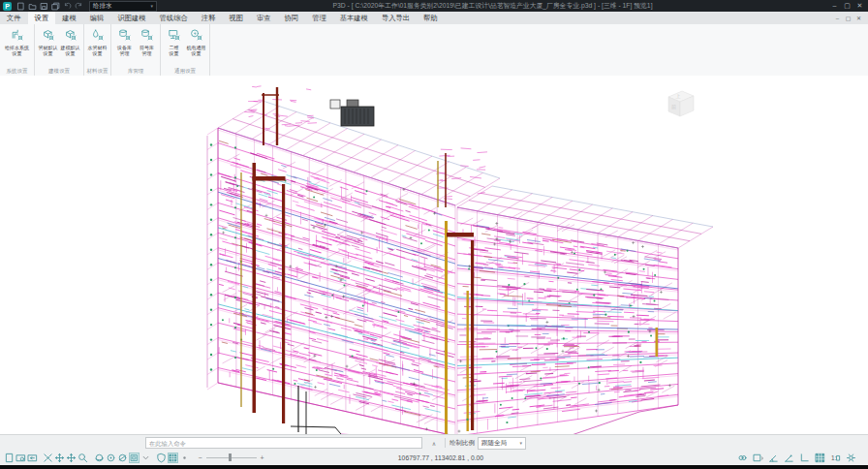  I want to click on redo-icon, so click(78, 6).